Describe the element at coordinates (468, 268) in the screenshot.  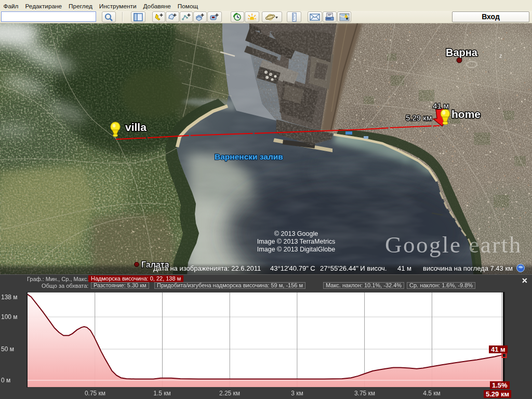
I see `svg-text: височина на погледа 7.43 км` at that location.